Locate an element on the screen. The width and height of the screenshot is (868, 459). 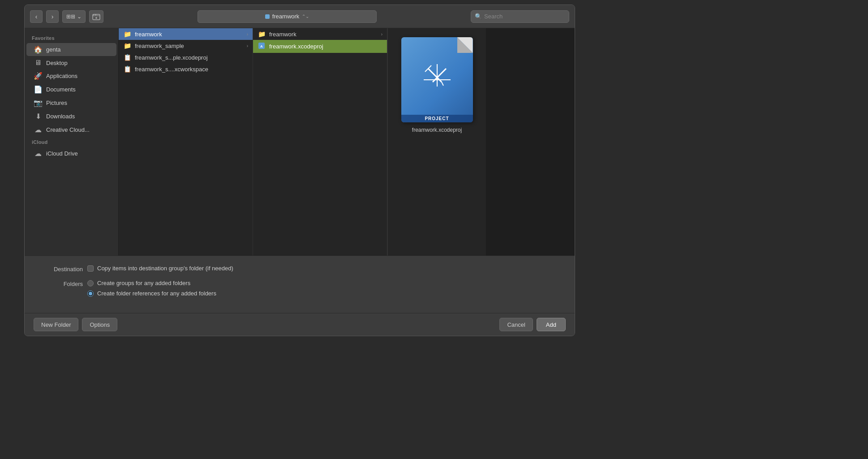
sidebar-item-downloads: ⬇ Downloads is located at coordinates (72, 117).